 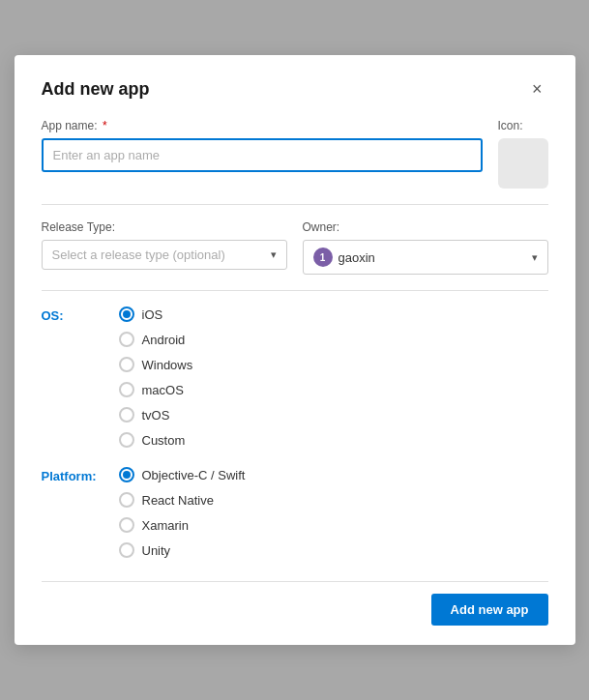 I want to click on app-name-label: App name: *, so click(x=262, y=126).